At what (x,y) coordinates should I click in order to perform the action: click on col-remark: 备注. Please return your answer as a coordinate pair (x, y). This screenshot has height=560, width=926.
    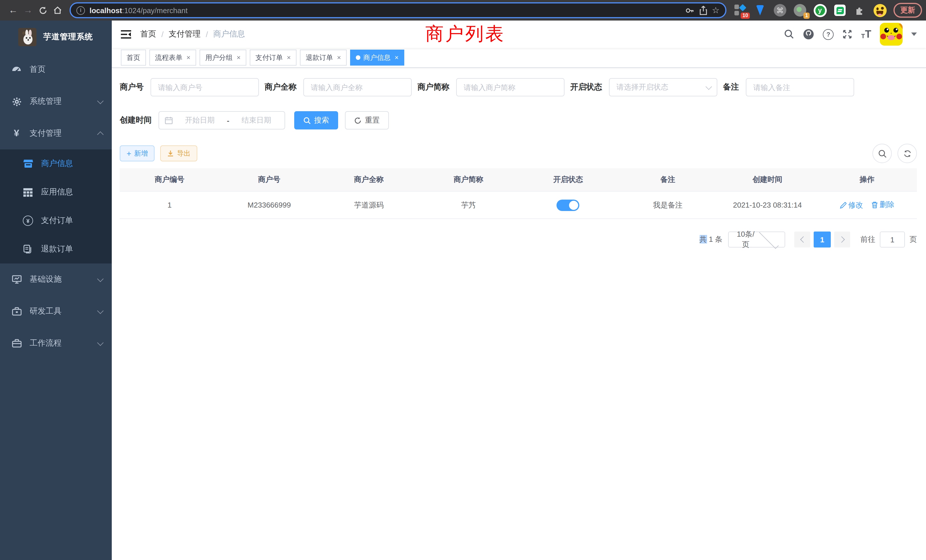
    Looking at the image, I should click on (668, 180).